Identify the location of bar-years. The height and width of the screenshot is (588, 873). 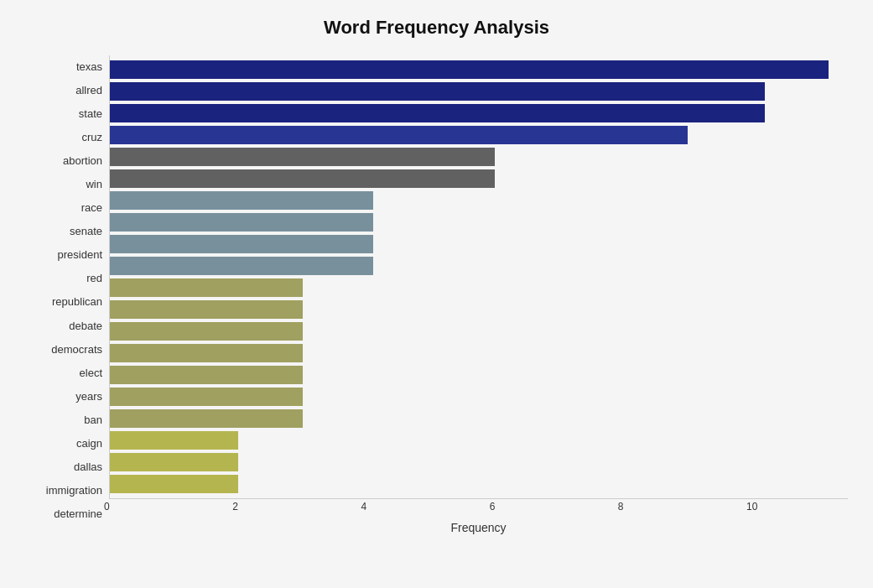
(206, 375).